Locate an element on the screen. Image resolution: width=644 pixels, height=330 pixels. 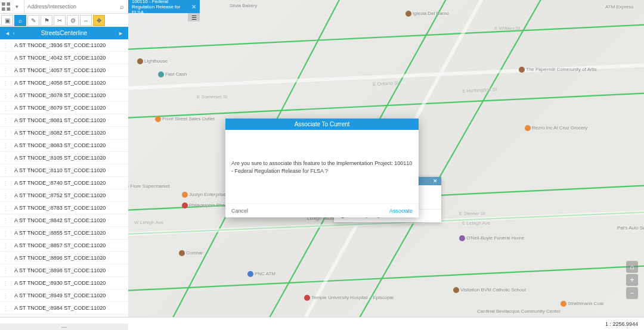
pan-tool: ✥ is located at coordinates (99, 20).